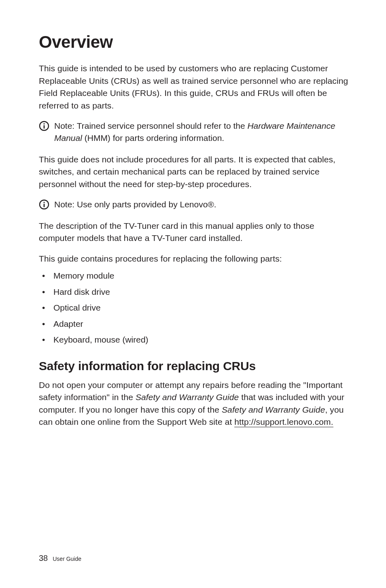  Describe the element at coordinates (146, 204) in the screenshot. I see `note-body: Use only parts provided by Lenovo®.` at that location.